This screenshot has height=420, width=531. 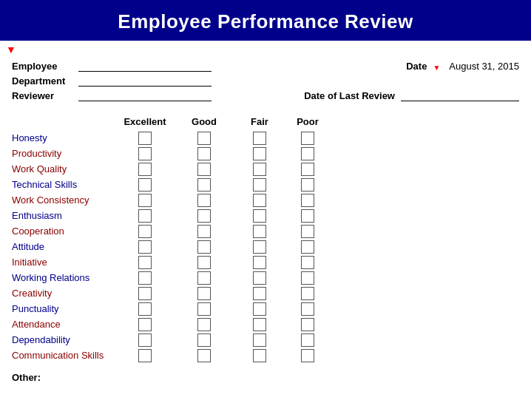 I want to click on criteria-label: Communication Skills, so click(x=64, y=355).